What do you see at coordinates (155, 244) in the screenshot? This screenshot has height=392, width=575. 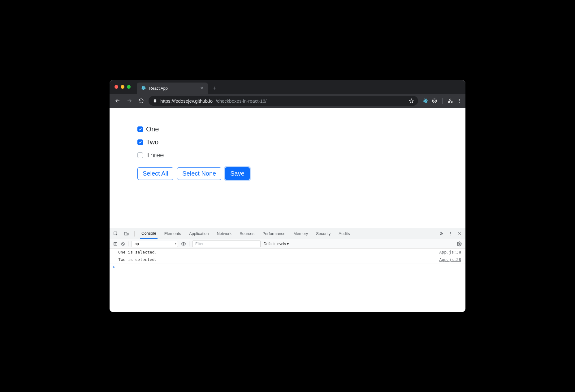 I see `context-selector: top` at bounding box center [155, 244].